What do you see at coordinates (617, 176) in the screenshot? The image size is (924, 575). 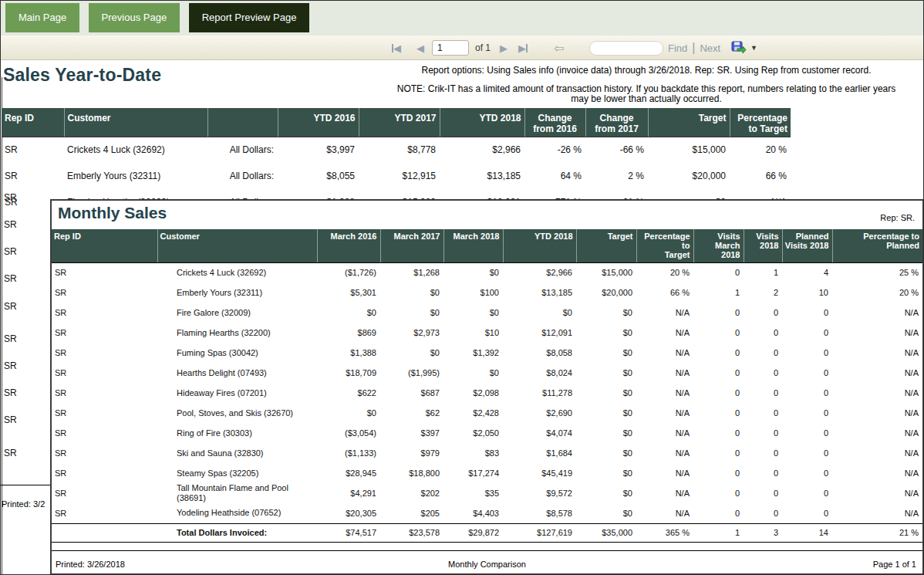 I see `cell: 2 %` at bounding box center [617, 176].